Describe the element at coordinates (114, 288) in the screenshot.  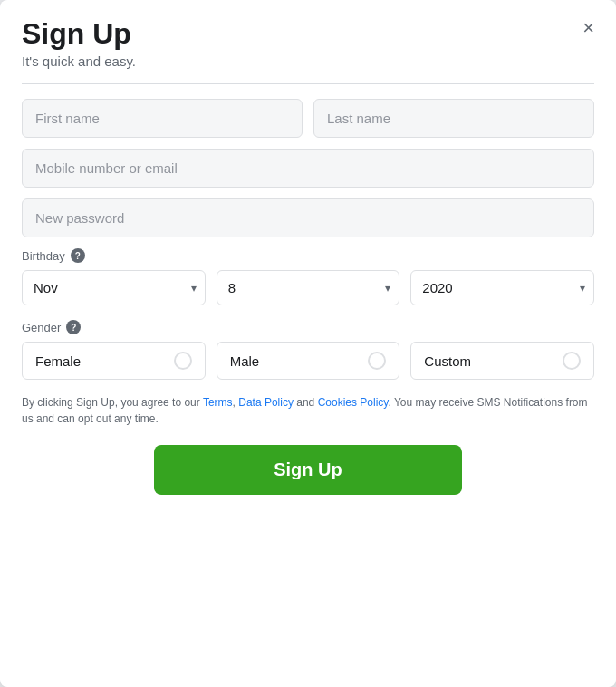
I see `month-select: JanFebMarApr MayJunJulAug SepOctNovDec` at that location.